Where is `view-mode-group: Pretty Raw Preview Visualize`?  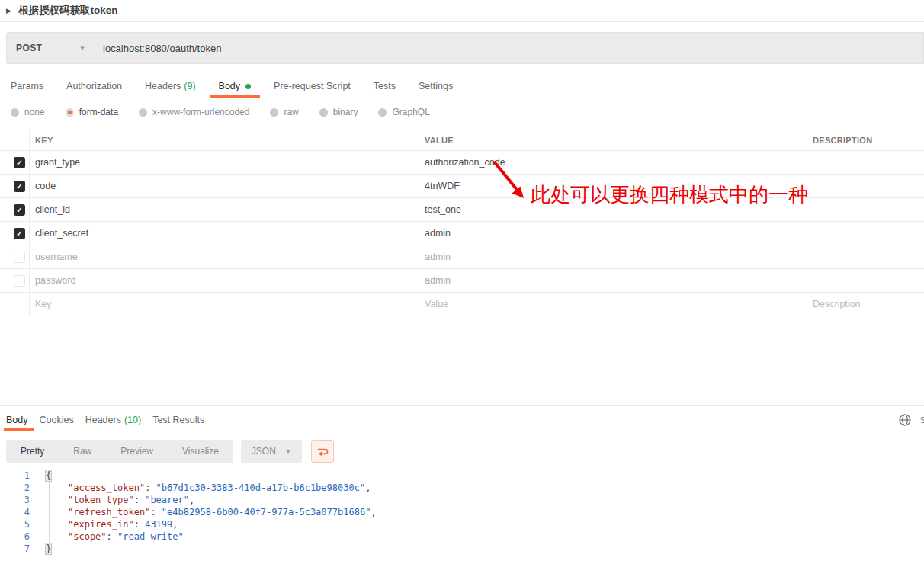 view-mode-group: Pretty Raw Preview Visualize is located at coordinates (120, 451).